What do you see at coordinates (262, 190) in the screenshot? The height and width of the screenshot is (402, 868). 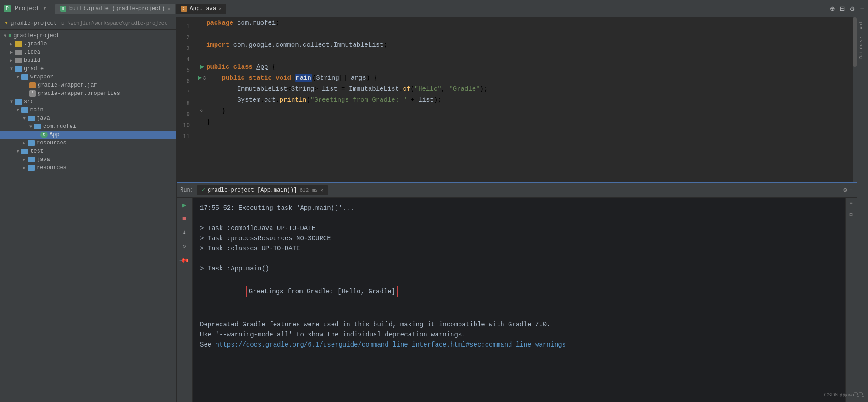 I see `run-tab-main: ✓ gradle-project [App.main()] 612 ms ✕` at bounding box center [262, 190].